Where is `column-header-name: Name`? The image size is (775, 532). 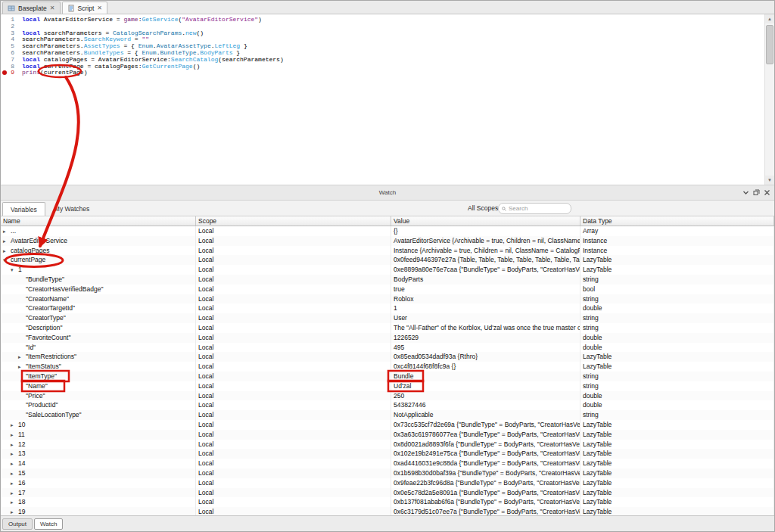
column-header-name: Name is located at coordinates (98, 221).